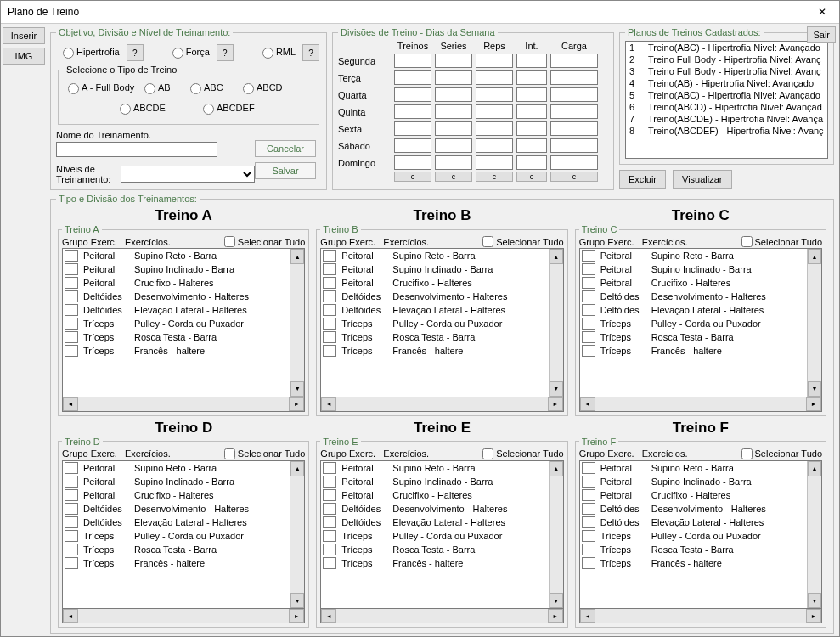 Image resolution: width=840 pixels, height=637 pixels. What do you see at coordinates (532, 177) in the screenshot?
I see `col-c: c` at bounding box center [532, 177].